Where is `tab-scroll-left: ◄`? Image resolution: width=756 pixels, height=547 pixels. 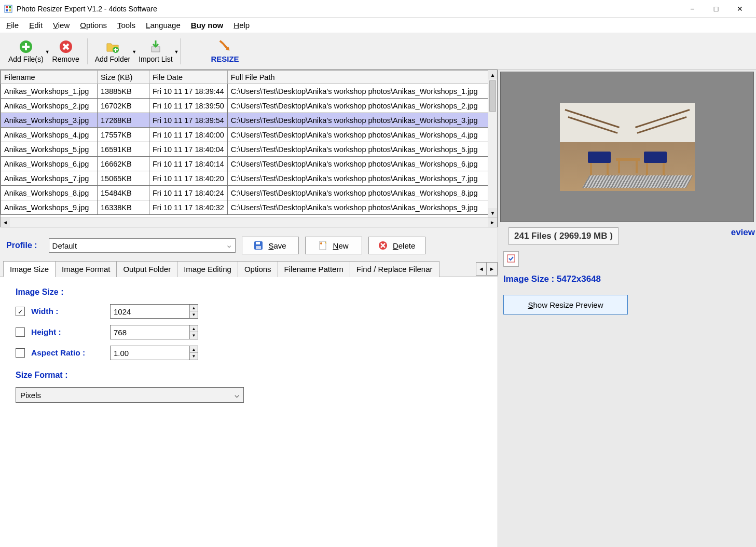
tab-scroll-left: ◄ is located at coordinates (482, 269).